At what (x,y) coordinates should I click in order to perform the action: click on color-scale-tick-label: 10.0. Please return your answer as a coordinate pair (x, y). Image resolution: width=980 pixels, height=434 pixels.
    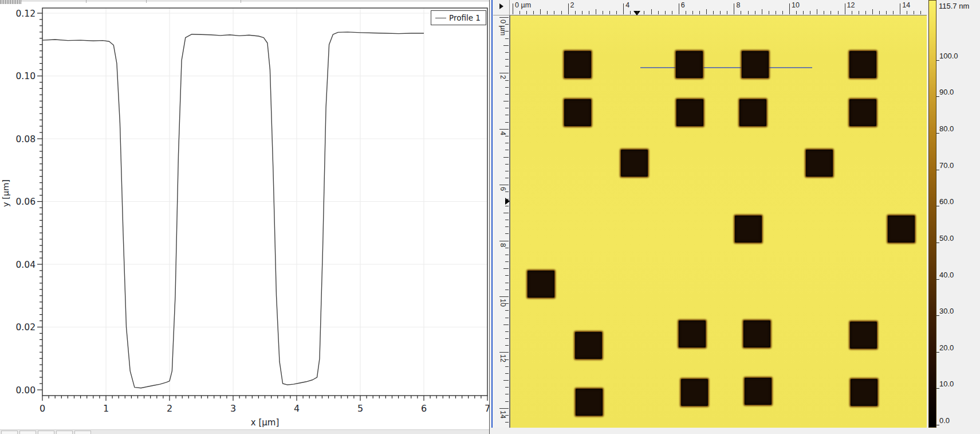
    Looking at the image, I should click on (946, 384).